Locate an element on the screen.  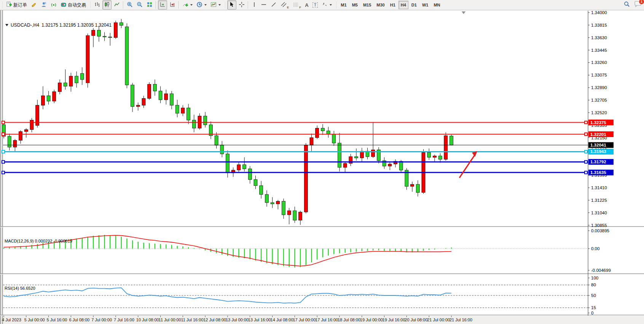
candlestick-chart-button is located at coordinates (107, 5).